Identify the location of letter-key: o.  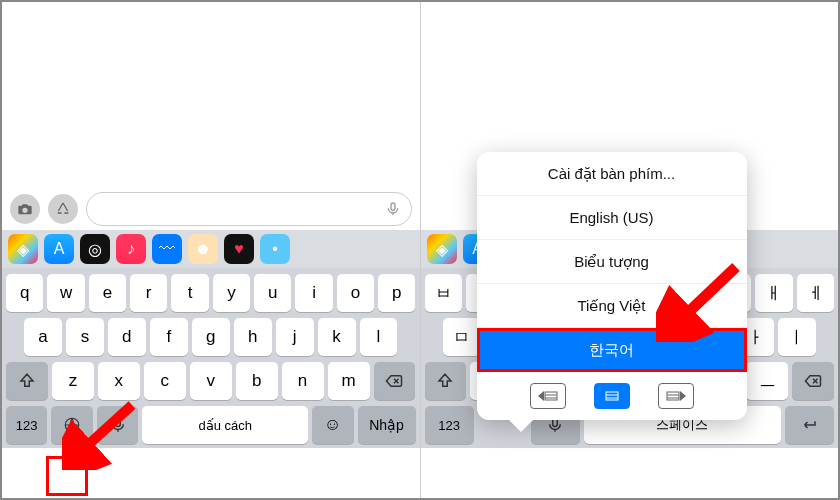
(356, 293).